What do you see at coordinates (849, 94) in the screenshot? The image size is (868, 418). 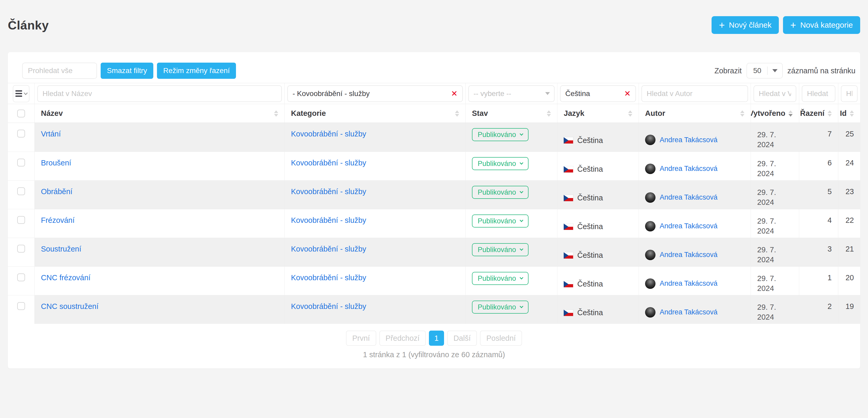 I see `id-filter-input` at bounding box center [849, 94].